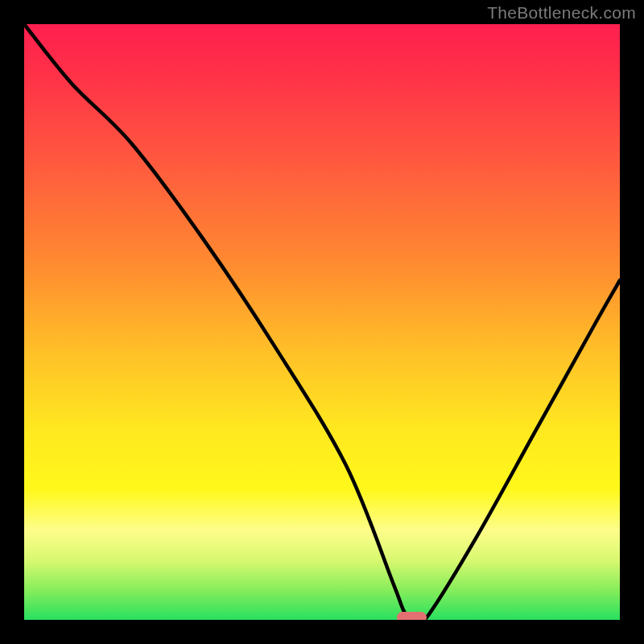 Image resolution: width=644 pixels, height=644 pixels. I want to click on optimal-marker, so click(412, 616).